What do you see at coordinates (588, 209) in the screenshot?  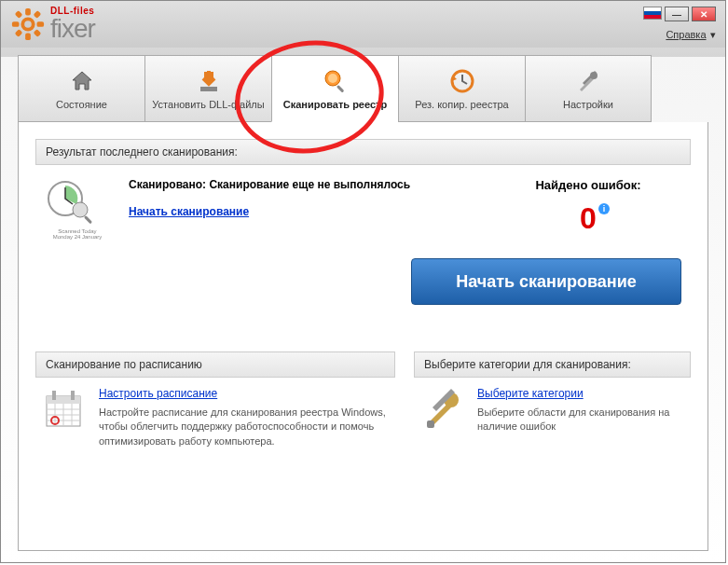 I see `errors-found: Найдено ошибок: 0 i` at bounding box center [588, 209].